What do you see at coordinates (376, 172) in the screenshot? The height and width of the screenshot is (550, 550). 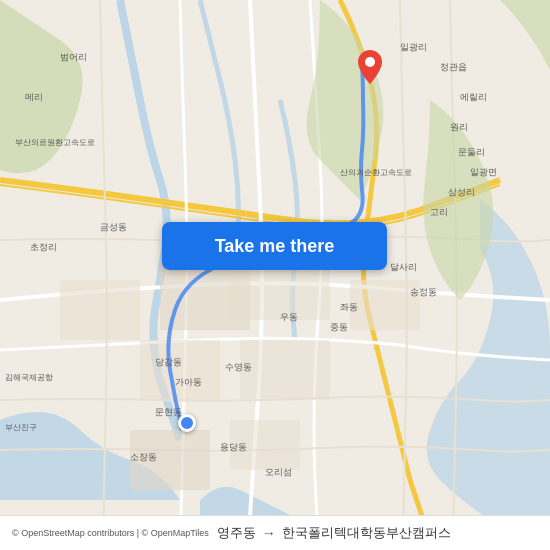 I see `svg-text: 산의괴순환고속도로` at bounding box center [376, 172].